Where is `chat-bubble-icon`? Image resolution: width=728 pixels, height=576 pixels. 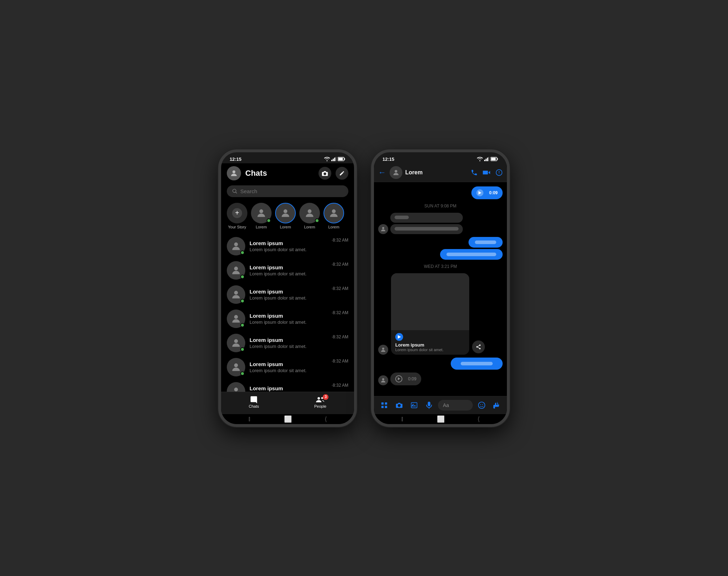
chat-bubble-icon is located at coordinates (254, 400).